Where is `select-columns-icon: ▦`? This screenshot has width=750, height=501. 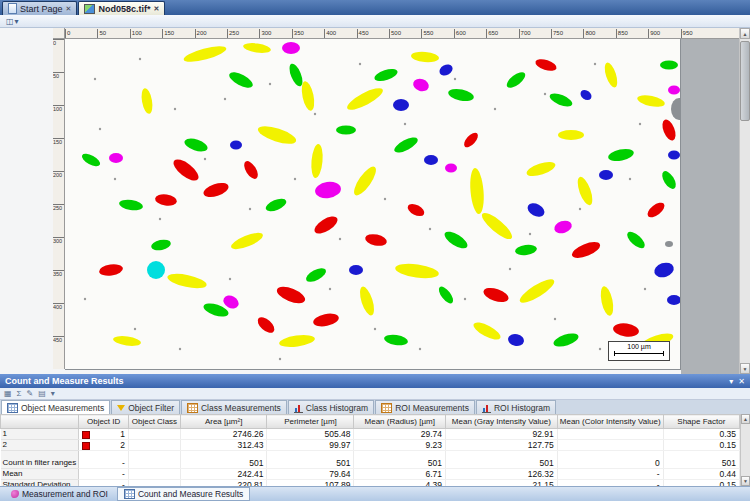 select-columns-icon: ▦ is located at coordinates (8, 394).